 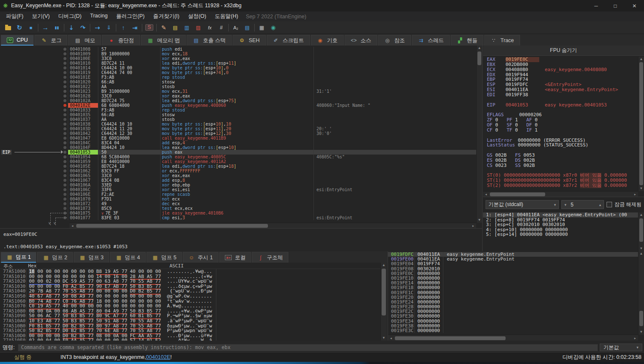 What do you see at coordinates (238, 115) in the screenshot?
I see `disasm-row: 0040103566:ABstosw` at bounding box center [238, 115].